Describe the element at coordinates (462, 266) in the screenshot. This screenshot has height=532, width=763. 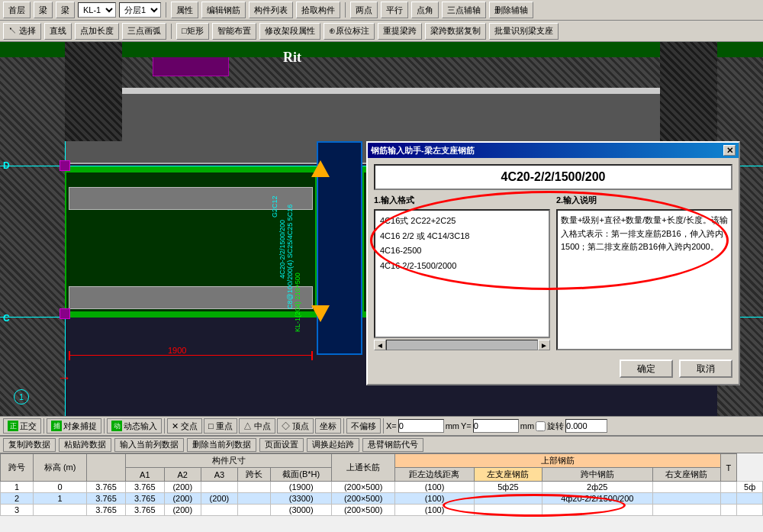
I see `list-item-4: 4C16 2/2-1500/2000` at that location.